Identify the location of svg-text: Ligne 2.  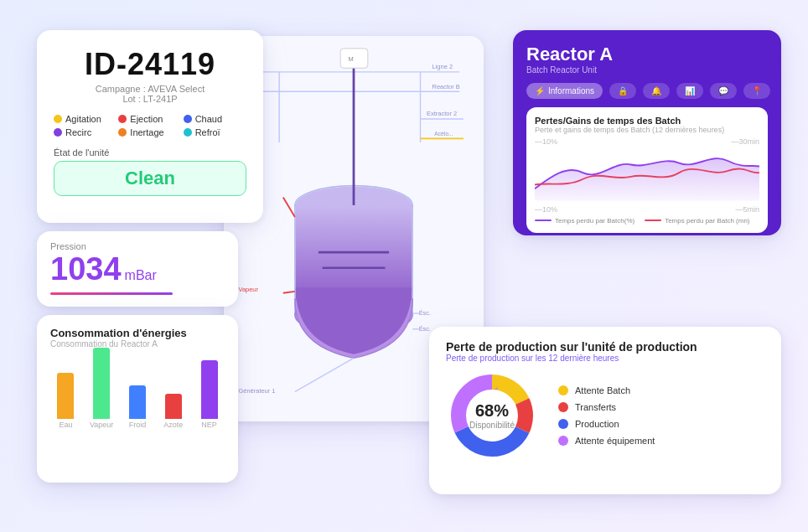
(443, 67).